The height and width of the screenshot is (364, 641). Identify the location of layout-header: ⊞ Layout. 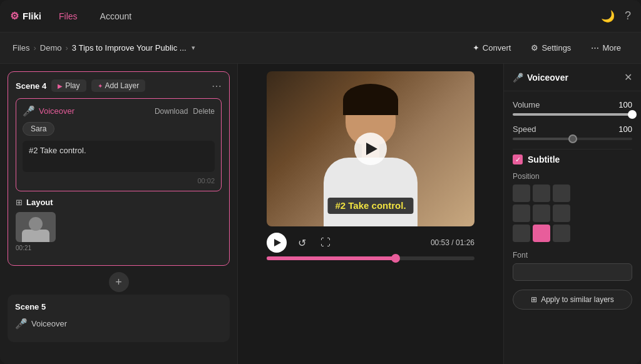
(119, 203).